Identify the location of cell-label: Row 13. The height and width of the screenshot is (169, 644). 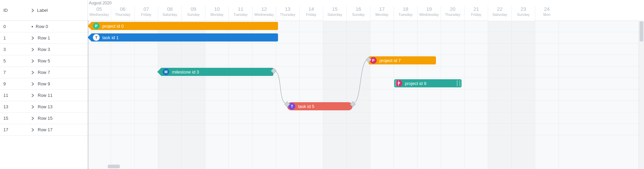
(60, 107).